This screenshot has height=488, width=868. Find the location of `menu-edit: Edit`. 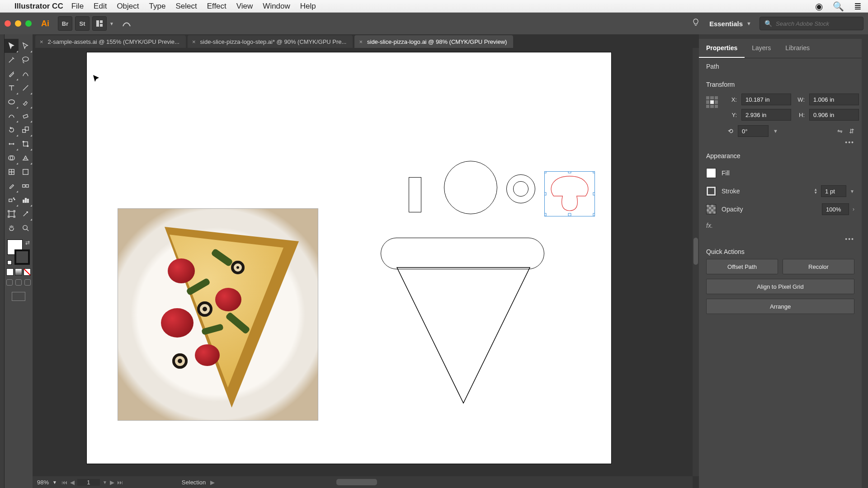

menu-edit: Edit is located at coordinates (100, 6).